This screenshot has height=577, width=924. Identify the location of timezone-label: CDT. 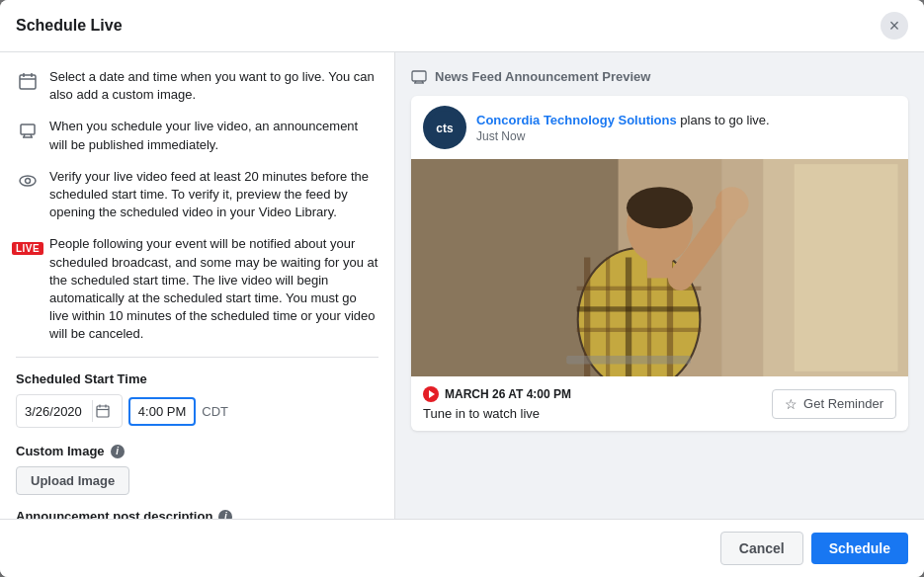
(215, 411).